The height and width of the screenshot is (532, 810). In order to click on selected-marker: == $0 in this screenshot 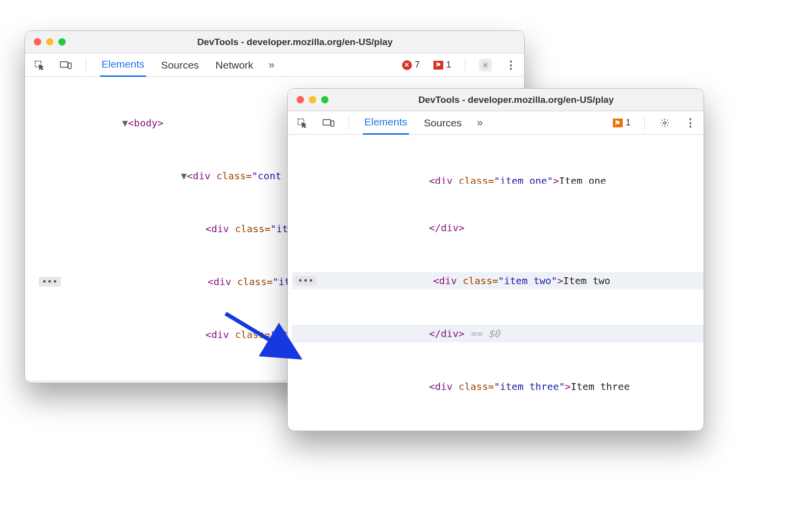, I will do `click(482, 334)`.